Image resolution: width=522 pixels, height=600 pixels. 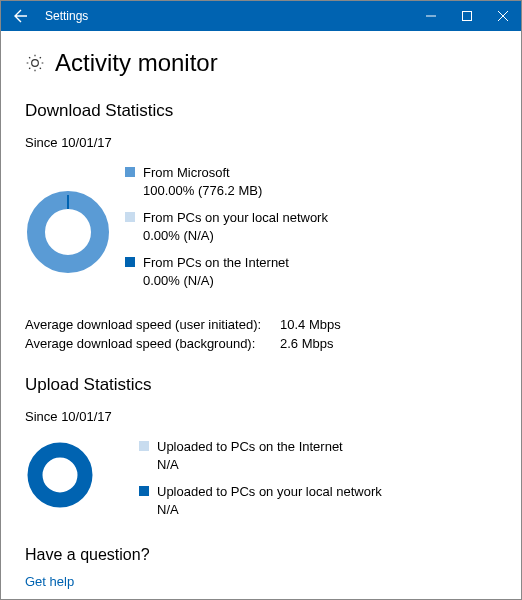 I want to click on maximize-icon, so click(x=467, y=16).